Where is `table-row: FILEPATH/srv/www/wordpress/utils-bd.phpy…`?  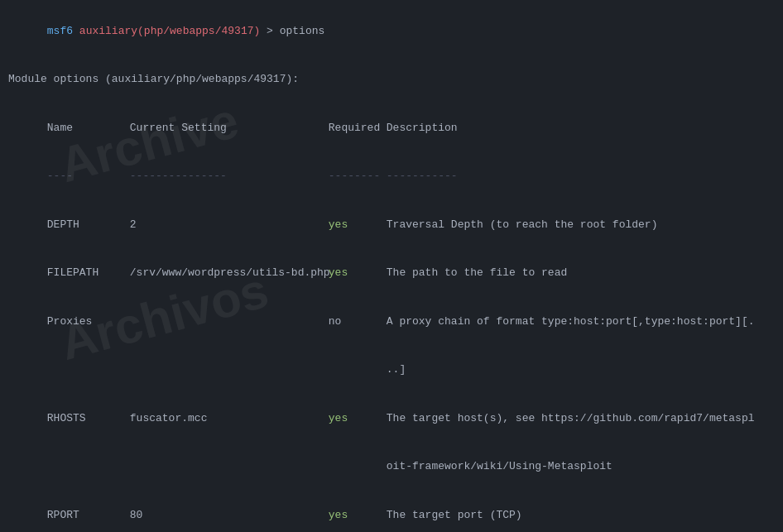
table-row: FILEPATH/srv/www/wordpress/utils-bd.phpy… is located at coordinates (392, 273).